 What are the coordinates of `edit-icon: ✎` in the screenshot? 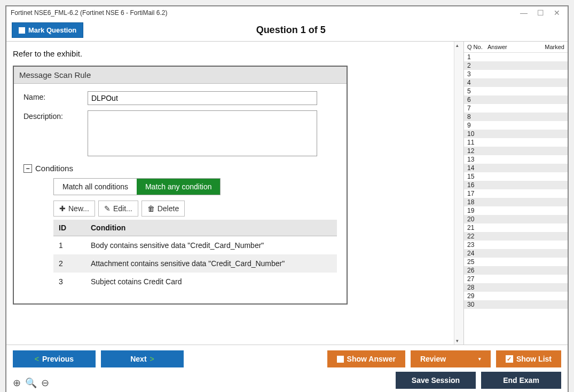 It's located at (107, 209).